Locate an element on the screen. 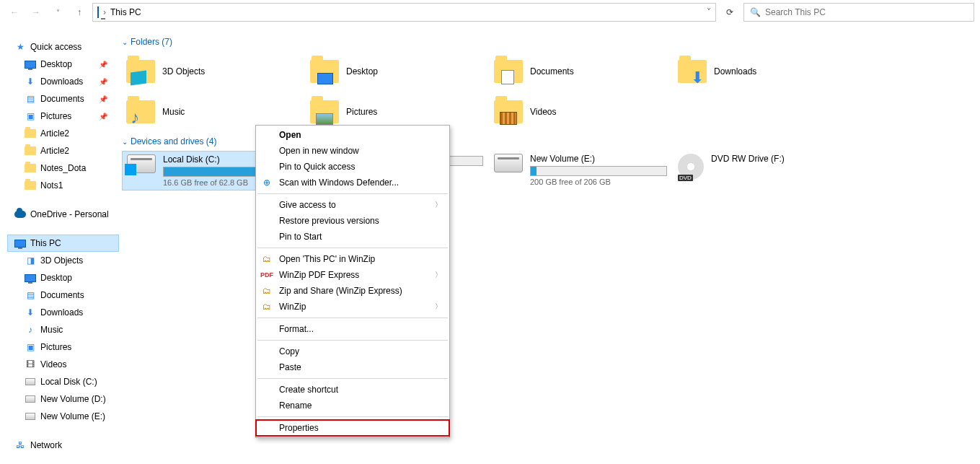  item-label: Pictures is located at coordinates (56, 116).